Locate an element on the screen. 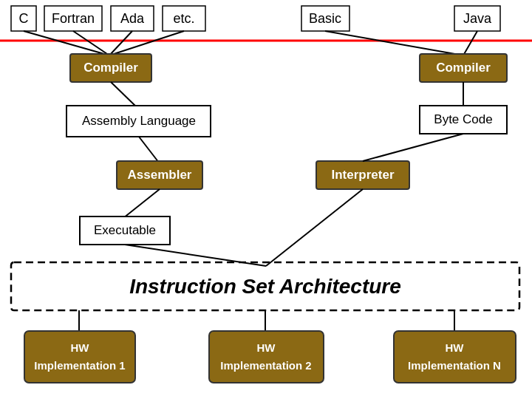  c-to-compiler-line is located at coordinates (66, 43).